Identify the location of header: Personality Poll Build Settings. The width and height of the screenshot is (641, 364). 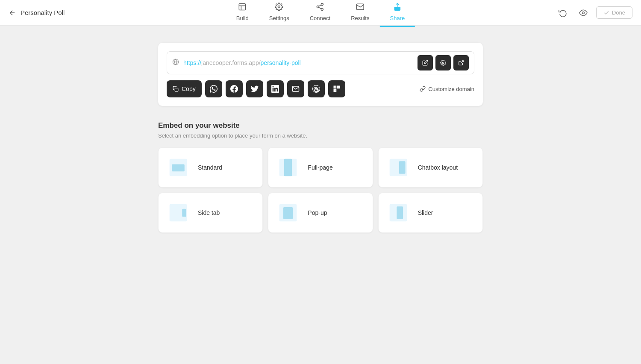
(320, 13).